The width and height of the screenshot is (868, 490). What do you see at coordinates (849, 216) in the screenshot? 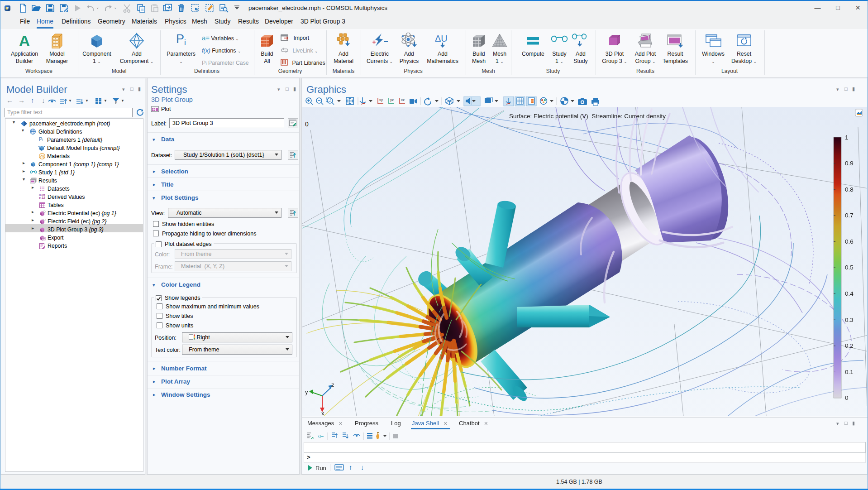
I see `svg-text: 0.7` at bounding box center [849, 216].